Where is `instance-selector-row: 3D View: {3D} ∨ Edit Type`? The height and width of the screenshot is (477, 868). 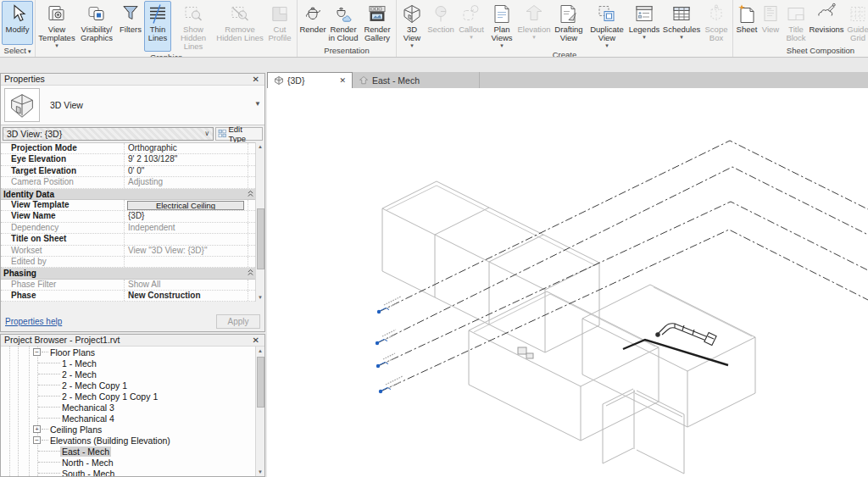 instance-selector-row: 3D View: {3D} ∨ Edit Type is located at coordinates (132, 134).